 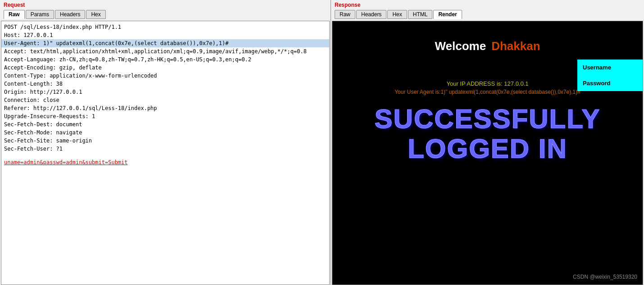 What do you see at coordinates (165, 162) in the screenshot?
I see `request-form-data: uname=admin&passwd=admin&submit=Submit` at bounding box center [165, 162].